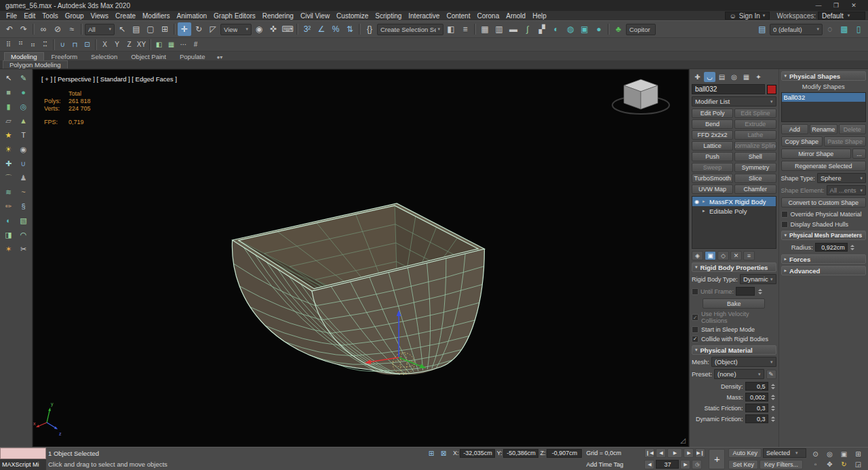  Describe the element at coordinates (785, 453) in the screenshot. I see `key-selection-dropdown: Selected` at that location.